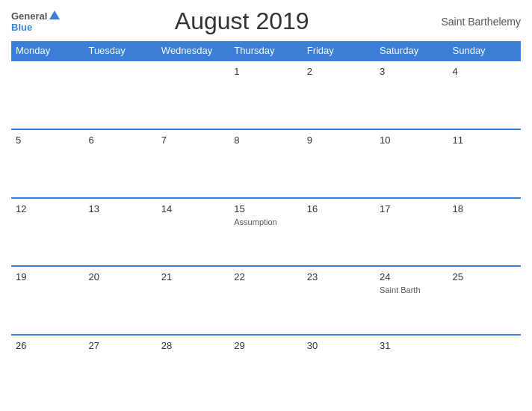 The image size is (532, 411). Describe the element at coordinates (120, 140) in the screenshot. I see `day-number: 6` at that location.